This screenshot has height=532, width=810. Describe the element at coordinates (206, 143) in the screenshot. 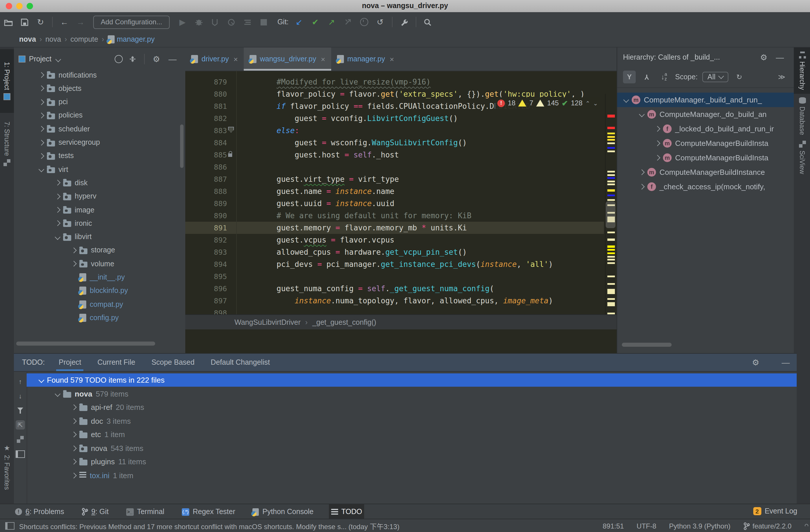

I see `line-number: 884` at that location.